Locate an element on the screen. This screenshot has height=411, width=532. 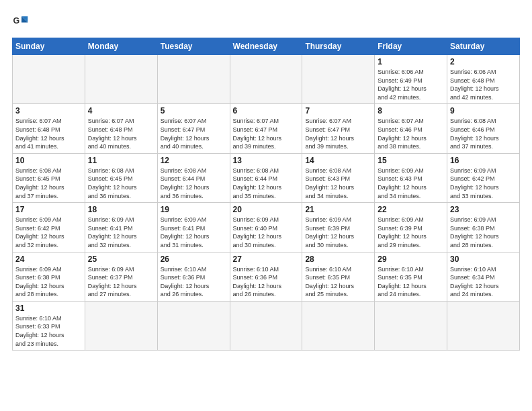
day-cell: 10Sunrise: 6:08 AMSunset: 6:45 PMDayligh… is located at coordinates (49, 177).